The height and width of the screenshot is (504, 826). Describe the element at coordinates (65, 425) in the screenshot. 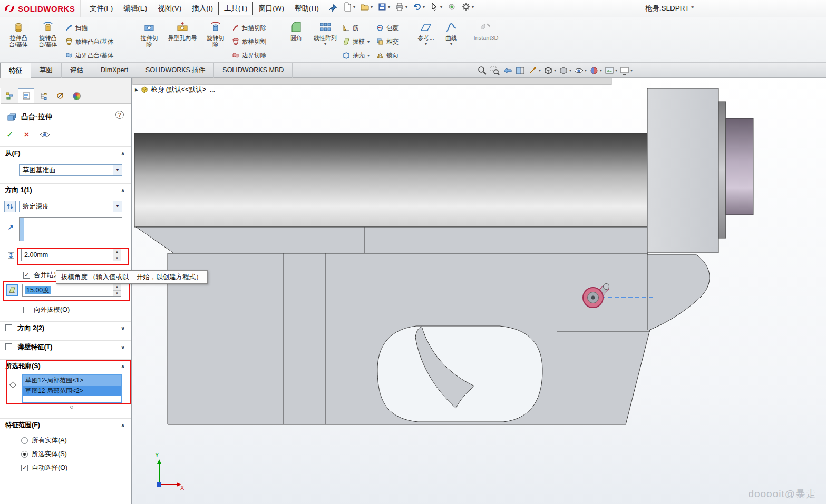

I see `feature-scope-header: 特征范围(F) ∧` at that location.